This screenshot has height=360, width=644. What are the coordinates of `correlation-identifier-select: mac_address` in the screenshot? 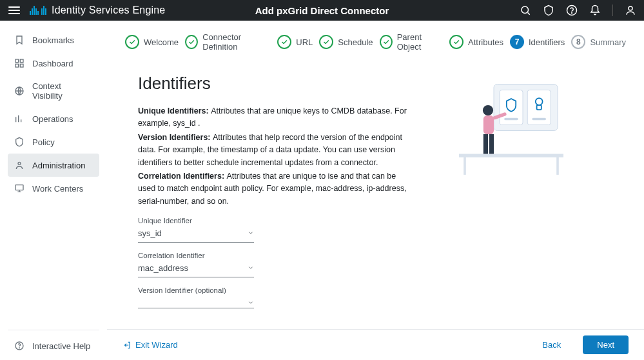 It's located at (196, 269).